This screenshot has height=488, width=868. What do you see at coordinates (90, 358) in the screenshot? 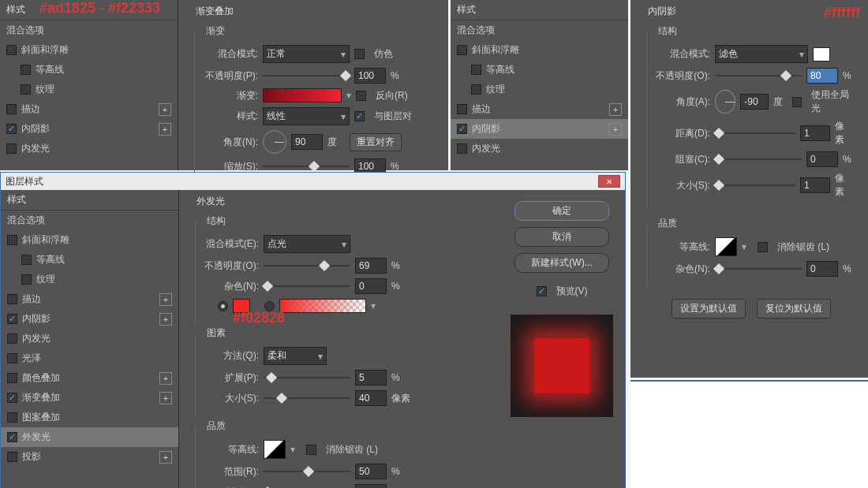
I see `style-sheen: 光泽` at bounding box center [90, 358].